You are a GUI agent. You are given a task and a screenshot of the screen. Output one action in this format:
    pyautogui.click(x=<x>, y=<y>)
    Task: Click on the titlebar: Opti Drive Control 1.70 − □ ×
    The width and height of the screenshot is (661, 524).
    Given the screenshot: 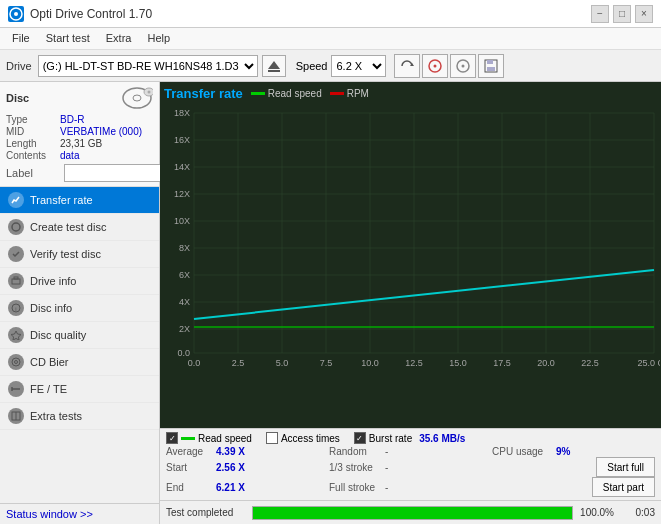 What is the action you would take?
    pyautogui.click(x=330, y=14)
    